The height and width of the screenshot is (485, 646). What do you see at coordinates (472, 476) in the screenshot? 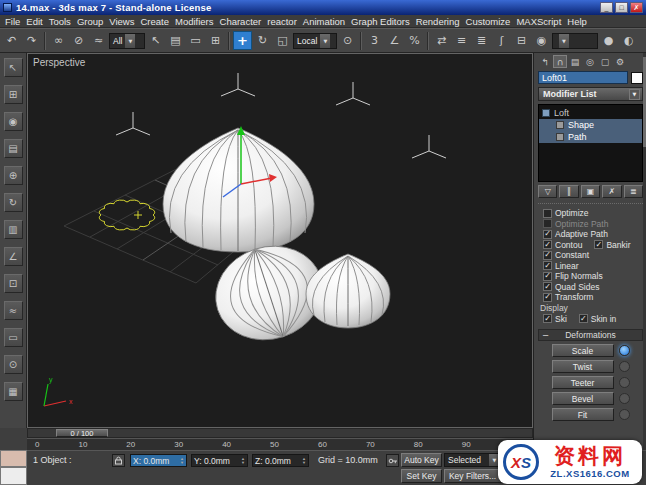
I see `key-filters-button: Key Filters...` at bounding box center [472, 476].